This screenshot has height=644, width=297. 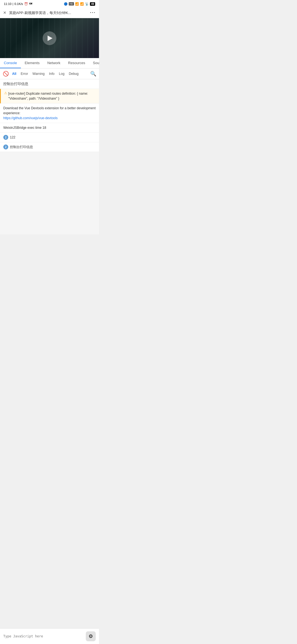 What do you see at coordinates (50, 147) in the screenshot?
I see `badge-row-info: 2 控制台打印信息` at bounding box center [50, 147].